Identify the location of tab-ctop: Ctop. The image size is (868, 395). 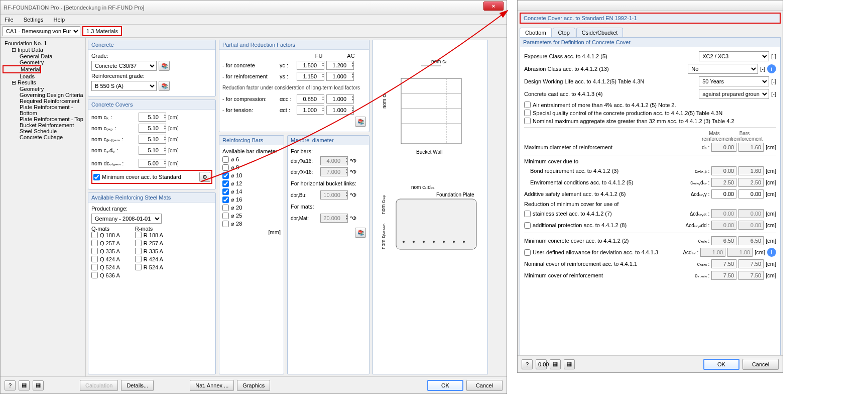
(564, 32).